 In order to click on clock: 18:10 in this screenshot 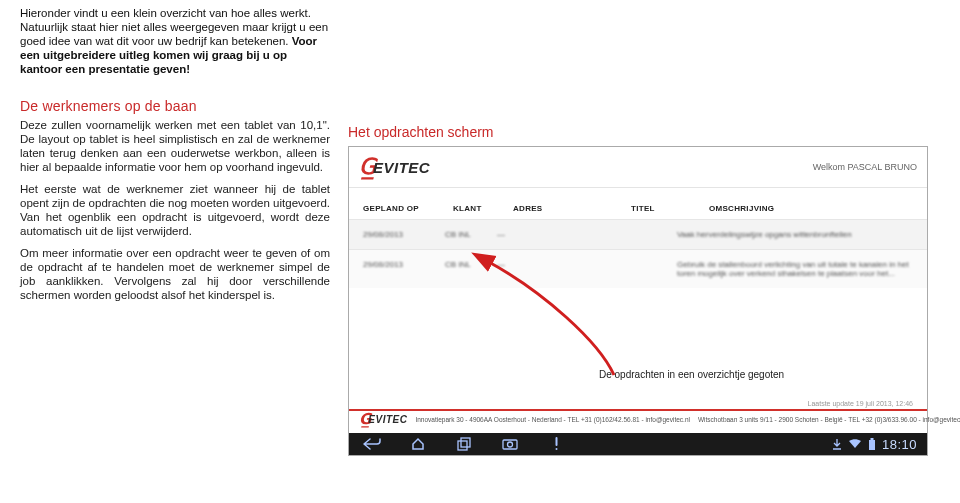, I will do `click(900, 444)`.